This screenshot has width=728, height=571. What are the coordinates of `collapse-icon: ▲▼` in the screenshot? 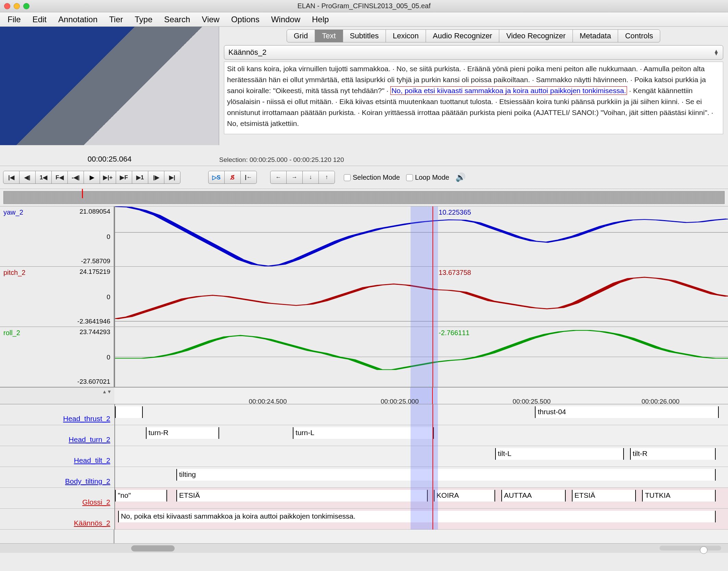 It's located at (107, 392).